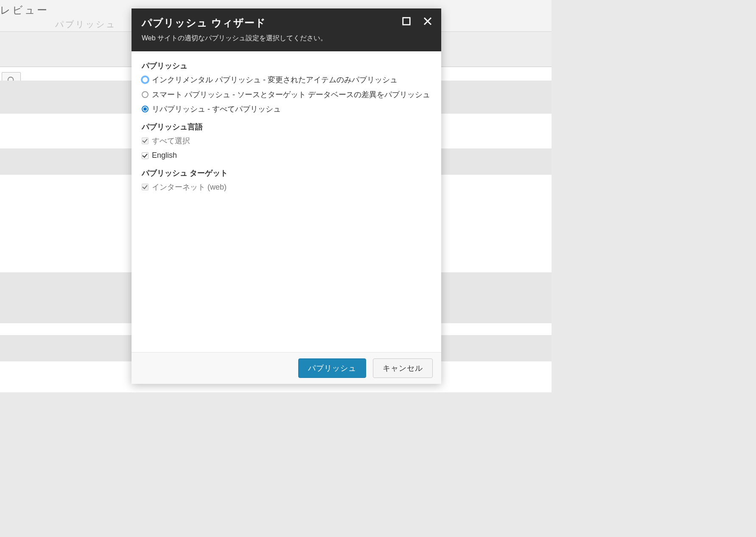  Describe the element at coordinates (286, 109) in the screenshot. I see `radio-republish: リパブリッシュ - すべてパブリッシュ` at that location.